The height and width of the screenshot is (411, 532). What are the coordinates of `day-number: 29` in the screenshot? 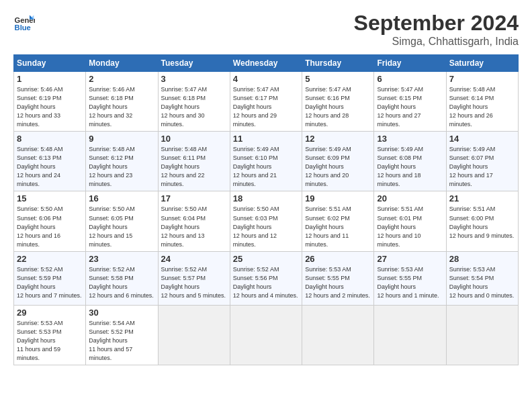 It's located at (50, 313).